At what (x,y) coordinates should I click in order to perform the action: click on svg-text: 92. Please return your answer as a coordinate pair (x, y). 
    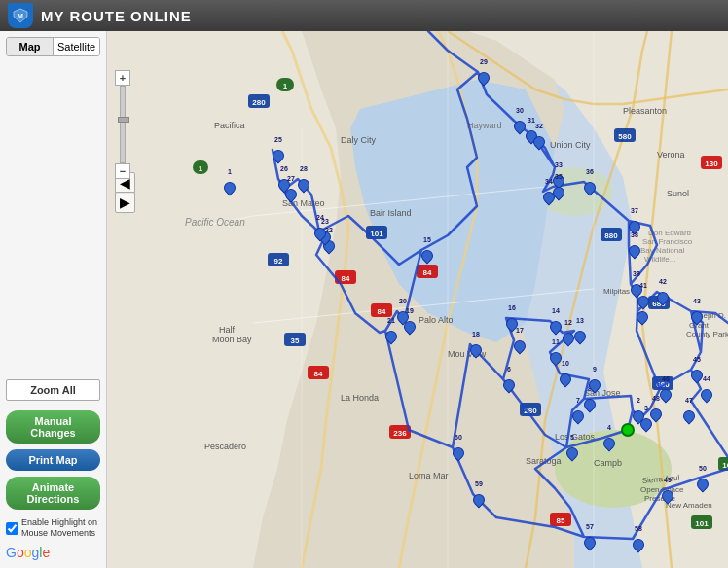
    Looking at the image, I should click on (278, 261).